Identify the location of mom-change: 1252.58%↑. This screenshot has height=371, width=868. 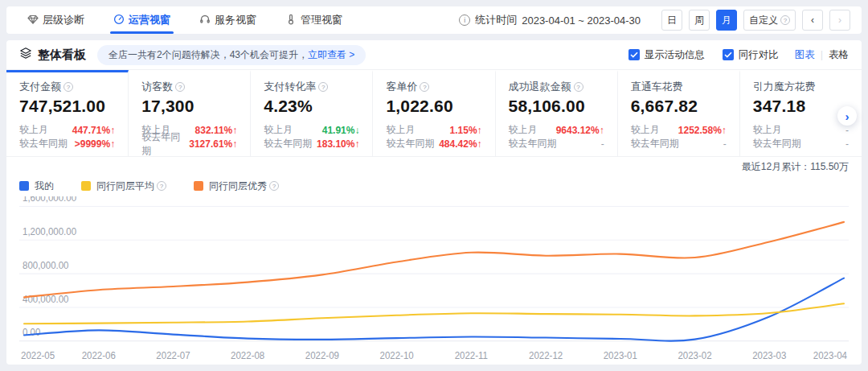
(702, 130).